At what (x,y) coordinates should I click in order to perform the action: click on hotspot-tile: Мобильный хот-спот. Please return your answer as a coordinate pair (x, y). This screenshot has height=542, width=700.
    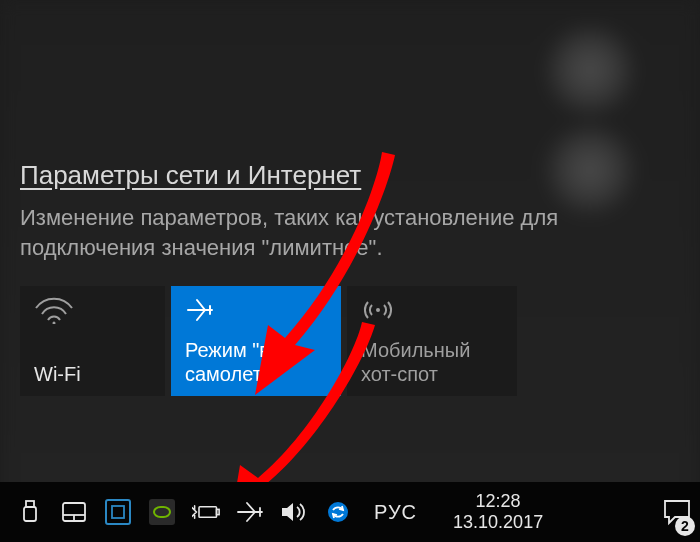
    Looking at the image, I should click on (432, 341).